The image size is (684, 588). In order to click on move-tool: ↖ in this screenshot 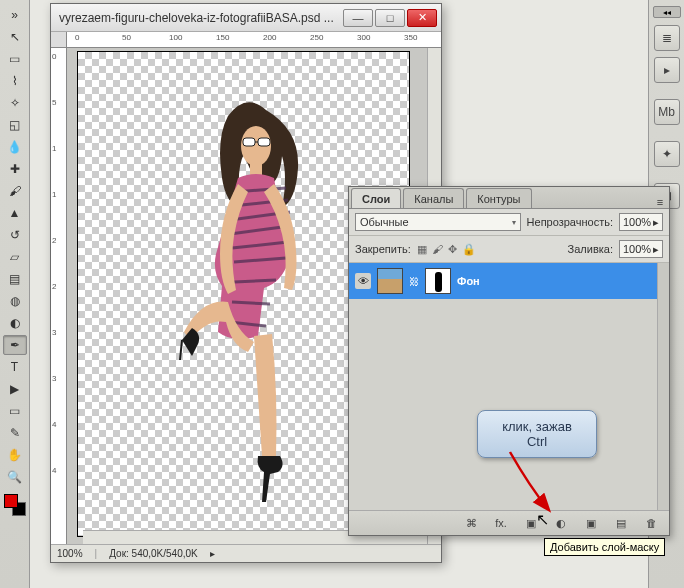, I will do `click(15, 37)`.